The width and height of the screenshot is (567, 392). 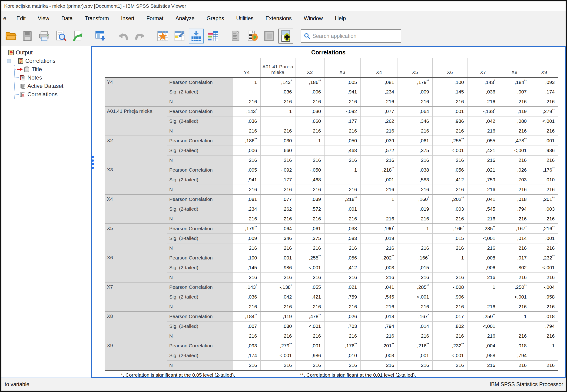 I want to click on sig-cell: ,003, so click(x=379, y=268).